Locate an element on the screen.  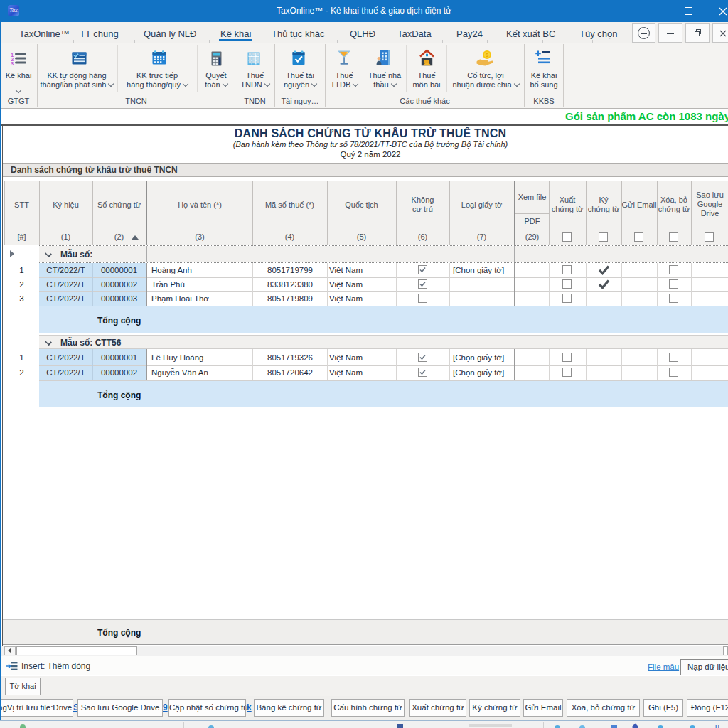
svg-text: 3 is located at coordinates (12, 63).